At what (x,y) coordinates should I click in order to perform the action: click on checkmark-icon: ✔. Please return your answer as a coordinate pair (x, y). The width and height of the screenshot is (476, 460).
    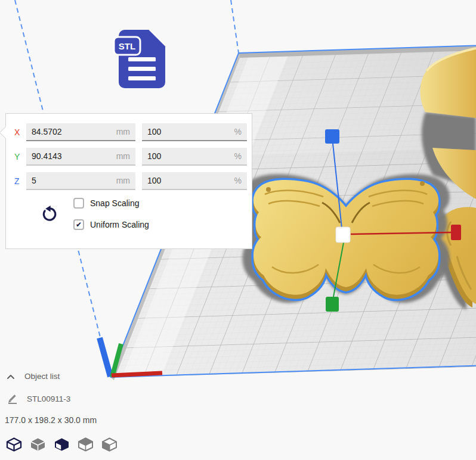
    Looking at the image, I should click on (79, 225).